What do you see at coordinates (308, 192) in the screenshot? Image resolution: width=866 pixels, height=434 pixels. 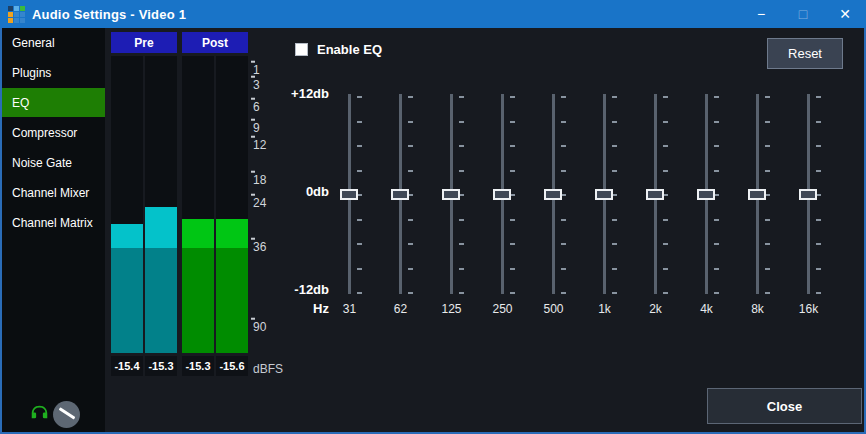 I see `eq-scale-zero-label: 0db` at bounding box center [308, 192].